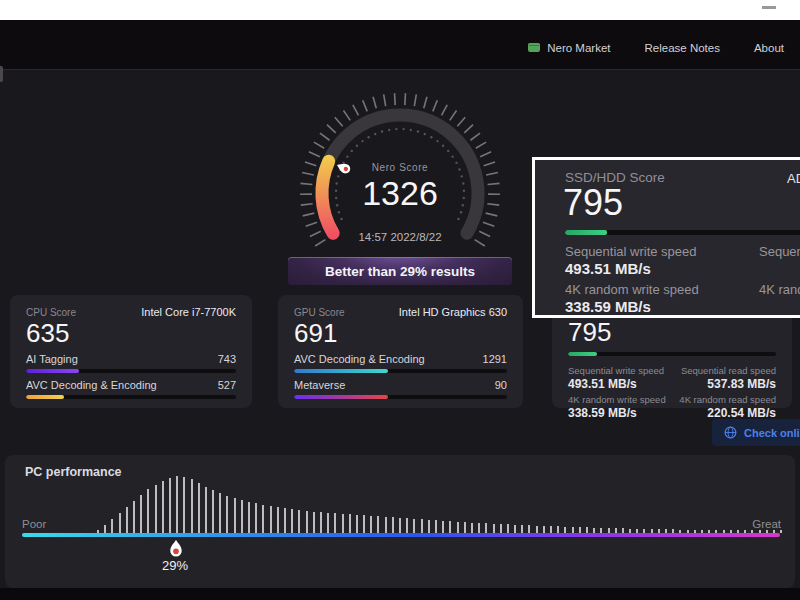 This screenshot has width=800, height=600. I want to click on benchmark-value: 1291, so click(495, 359).